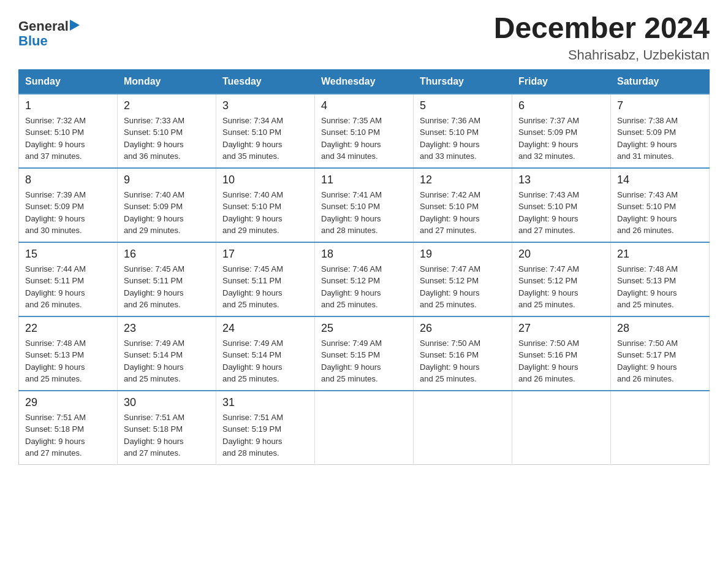 The height and width of the screenshot is (563, 728). Describe the element at coordinates (463, 280) in the screenshot. I see `calendar-cell: 19 Sunrise: 7:47 AM Sunset: 5:12 PM Dayl…` at that location.